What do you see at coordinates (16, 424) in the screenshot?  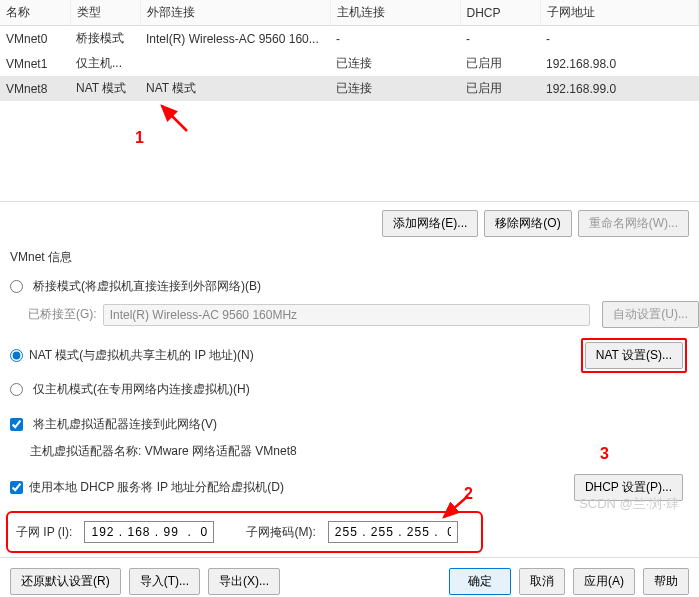 I see `connect-host-checkbox` at bounding box center [16, 424].